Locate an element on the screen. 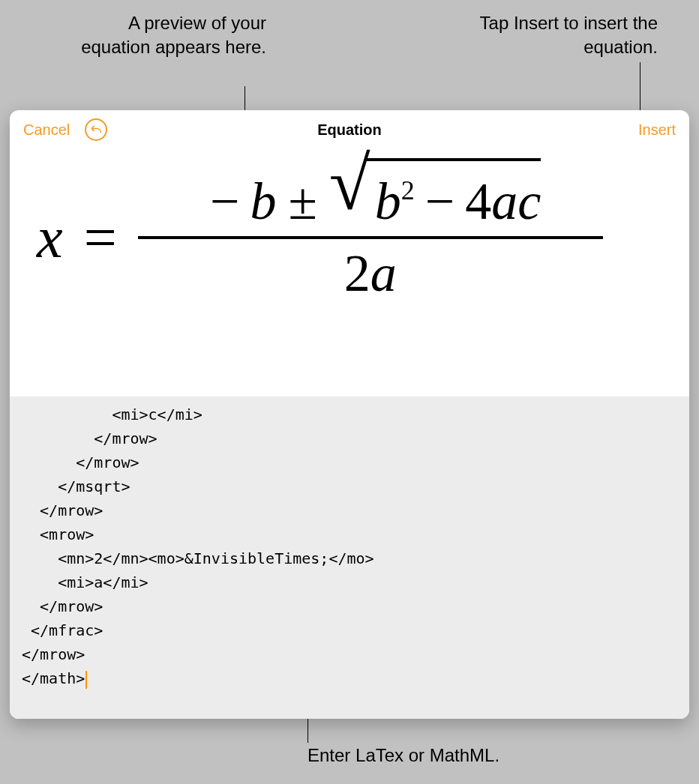 Image resolution: width=699 pixels, height=784 pixels. undo-button is located at coordinates (96, 130).